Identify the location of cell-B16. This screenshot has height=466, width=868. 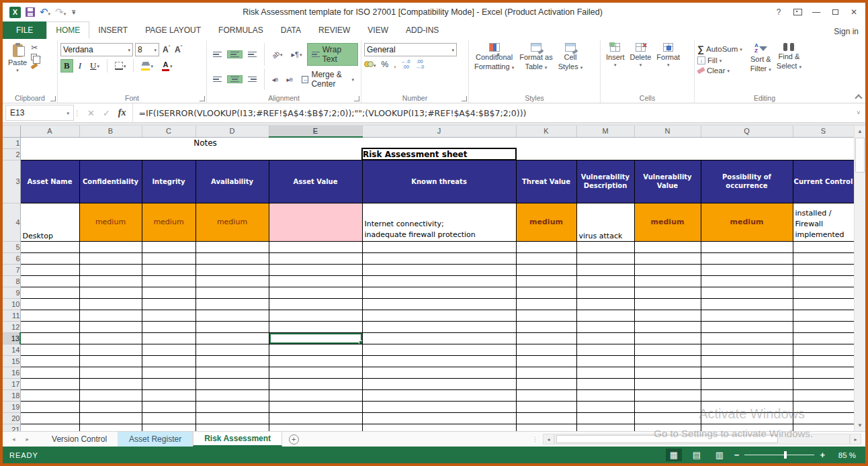
(110, 372).